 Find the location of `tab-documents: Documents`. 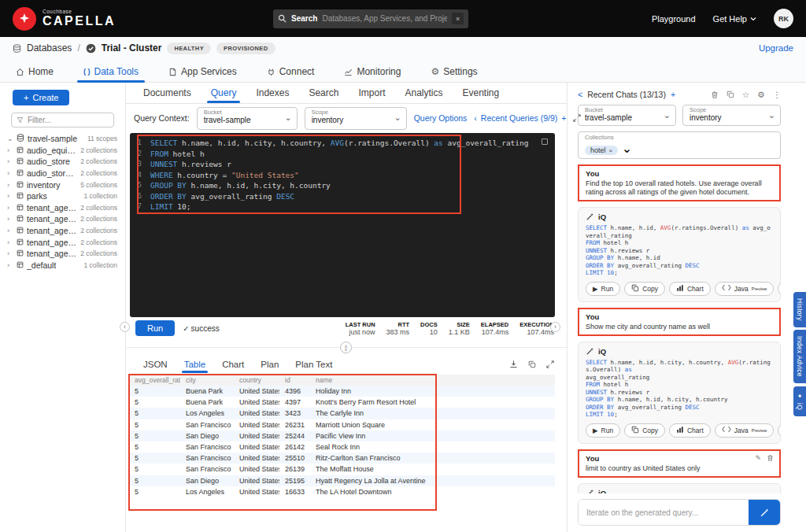

tab-documents: Documents is located at coordinates (167, 93).